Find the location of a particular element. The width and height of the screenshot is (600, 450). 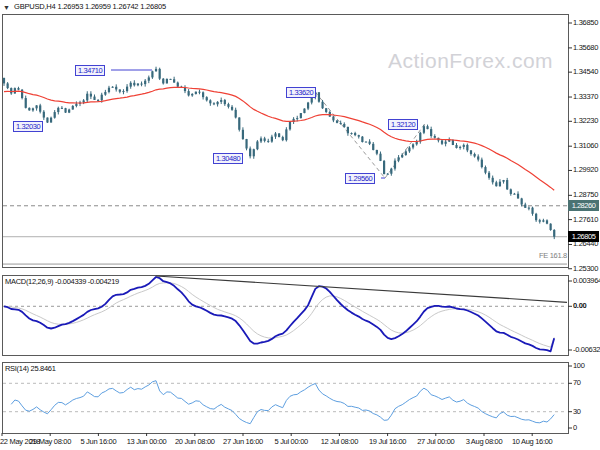

price-axis-tick: 1.35680 is located at coordinates (586, 48).